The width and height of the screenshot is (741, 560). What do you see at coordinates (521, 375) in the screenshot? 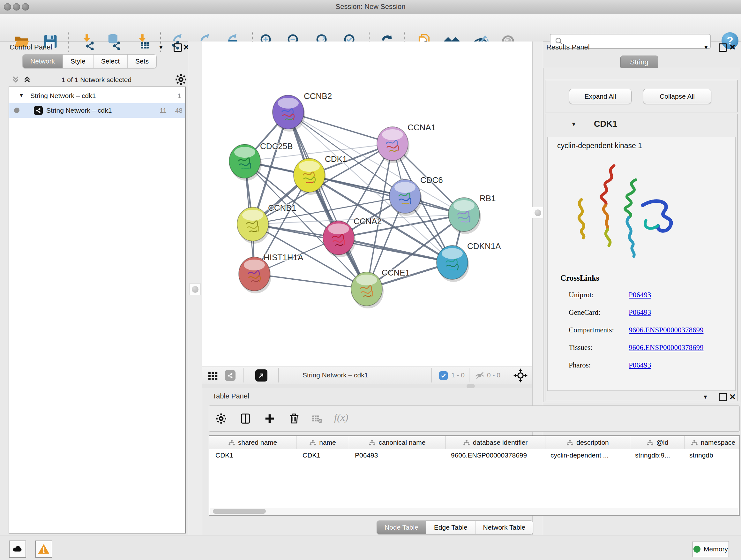
I see `fit-selection-crosshair-icon` at bounding box center [521, 375].